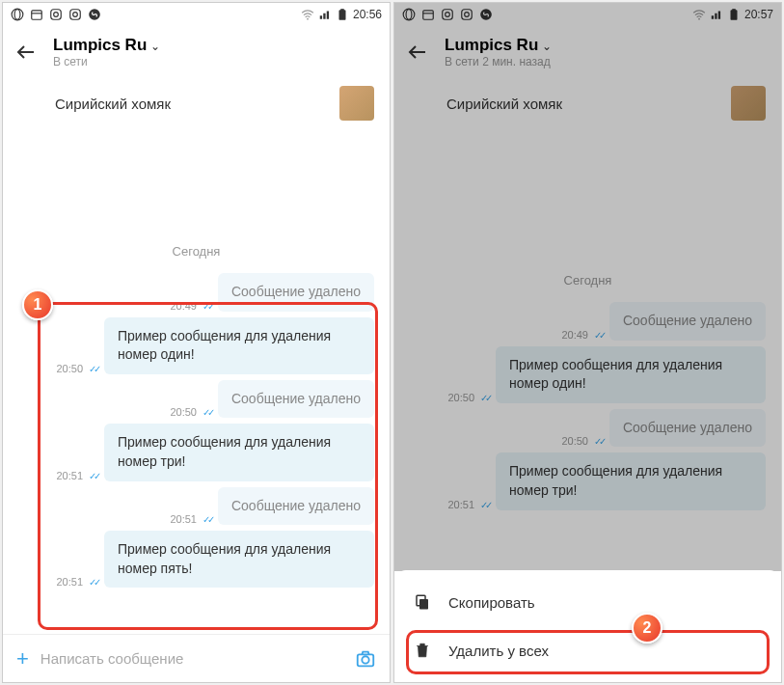 The width and height of the screenshot is (784, 685). What do you see at coordinates (588, 602) in the screenshot?
I see `menu-copy: Скопировать` at bounding box center [588, 602].